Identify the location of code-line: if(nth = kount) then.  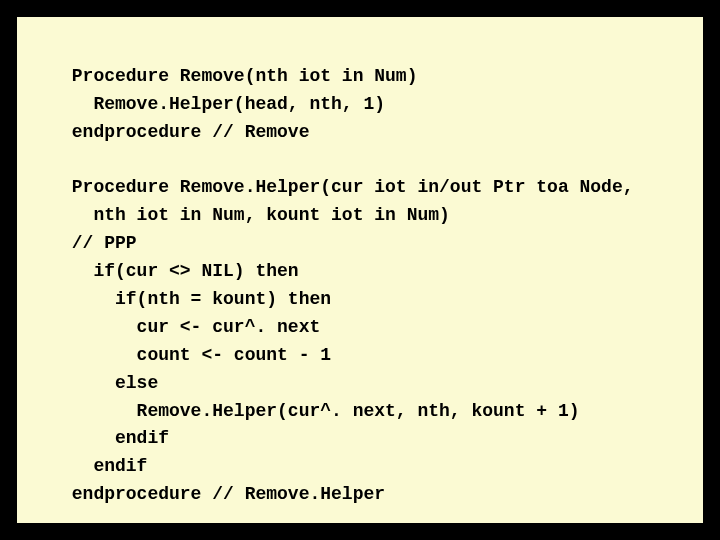
(196, 299).